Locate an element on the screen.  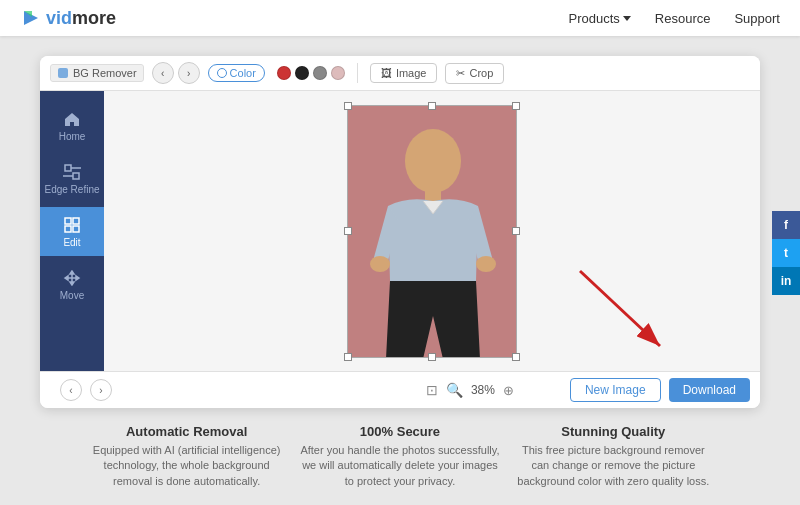
linkedin-button: in is located at coordinates (786, 281).